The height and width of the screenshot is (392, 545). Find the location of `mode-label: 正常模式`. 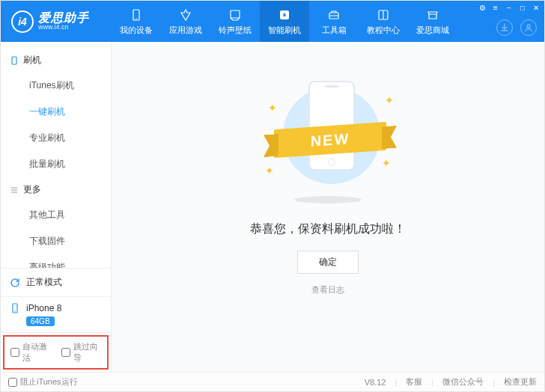

mode-label: 正常模式 is located at coordinates (44, 283).